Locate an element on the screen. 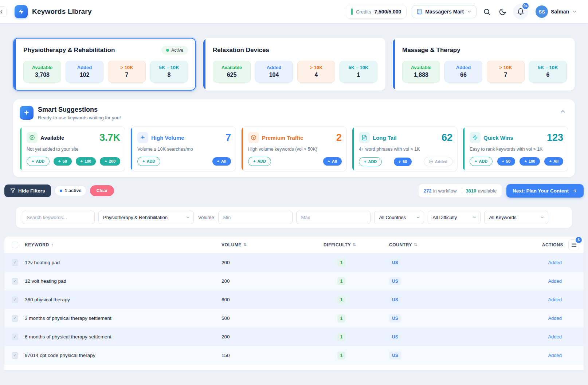 Image resolution: width=588 pixels, height=385 pixels. sort-keyword-header: KEYWORD is located at coordinates (123, 245).